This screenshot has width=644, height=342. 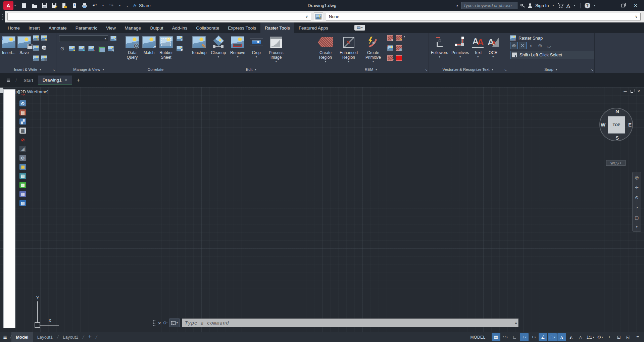 What do you see at coordinates (175, 323) in the screenshot?
I see `command-recent-button: ›_▾` at bounding box center [175, 323].